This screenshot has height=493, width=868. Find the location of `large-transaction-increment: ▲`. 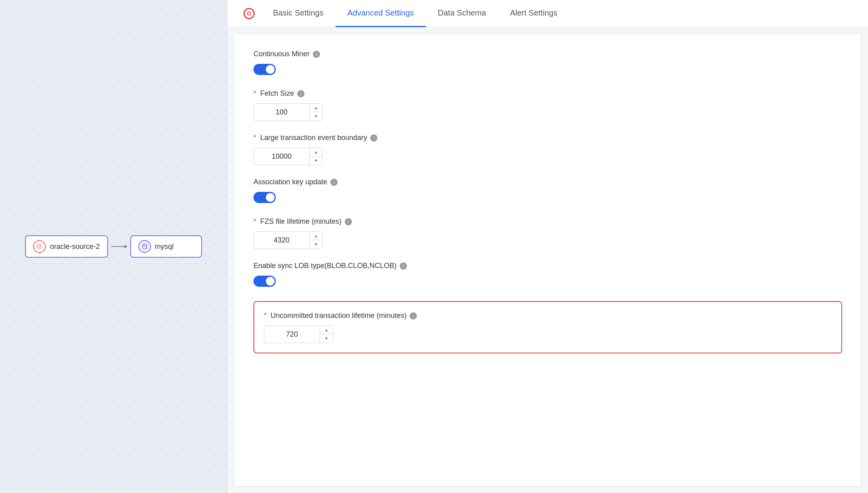

large-transaction-increment: ▲ is located at coordinates (316, 152).